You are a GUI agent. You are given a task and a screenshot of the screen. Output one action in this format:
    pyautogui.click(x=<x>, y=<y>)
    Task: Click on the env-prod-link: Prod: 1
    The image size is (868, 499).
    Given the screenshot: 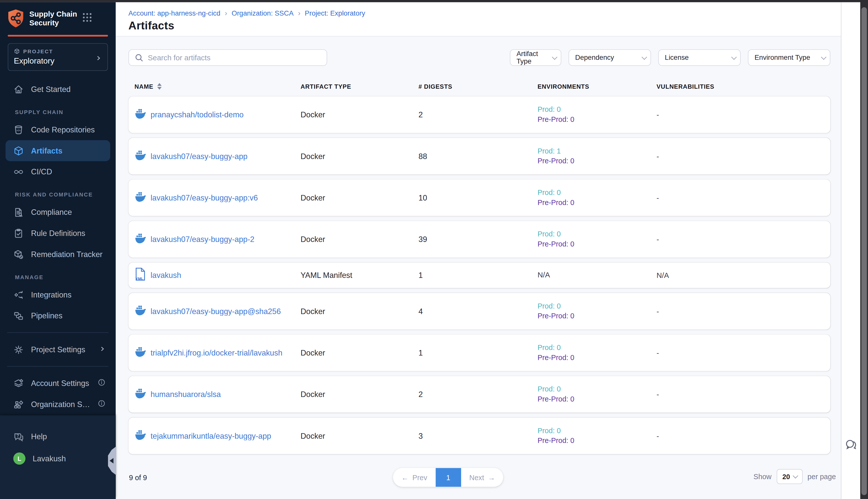 What is the action you would take?
    pyautogui.click(x=597, y=151)
    